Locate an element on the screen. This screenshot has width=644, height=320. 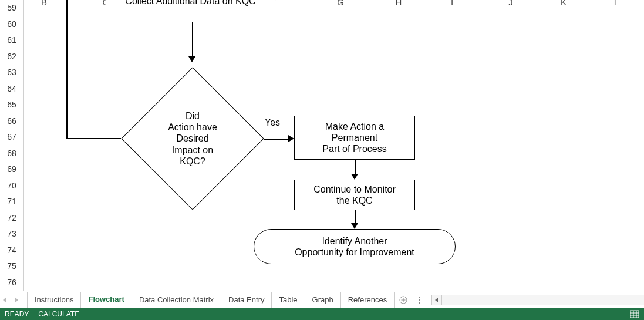
view-controls is located at coordinates (635, 314).